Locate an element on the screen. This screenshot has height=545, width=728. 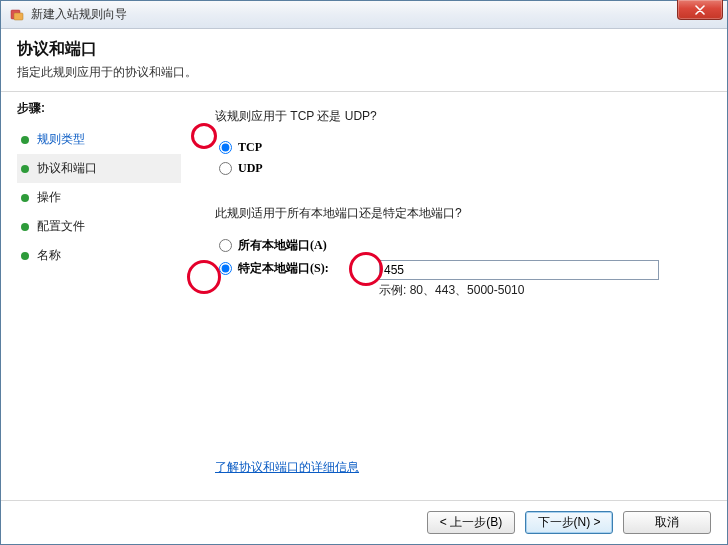
annotation-circle-tcp is located at coordinates (204, 136).